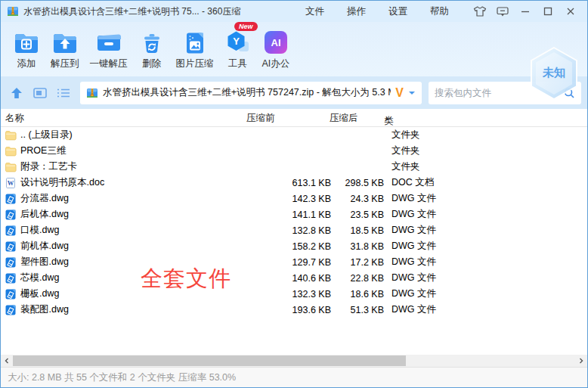 Image resolution: width=588 pixels, height=388 pixels. What do you see at coordinates (109, 49) in the screenshot?
I see `toolbar-button-one-click-extract: 一键解压` at bounding box center [109, 49].